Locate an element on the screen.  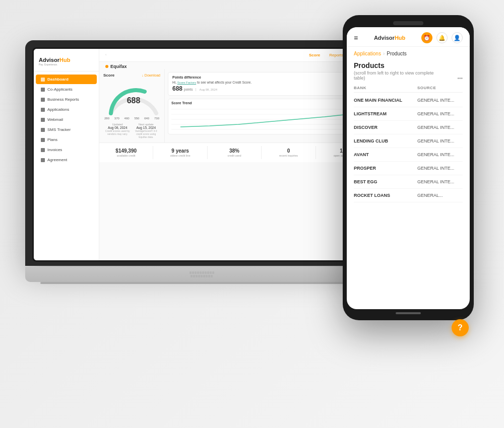
points-body: to see what affects your Credit Score. is located at coordinates (224, 83).